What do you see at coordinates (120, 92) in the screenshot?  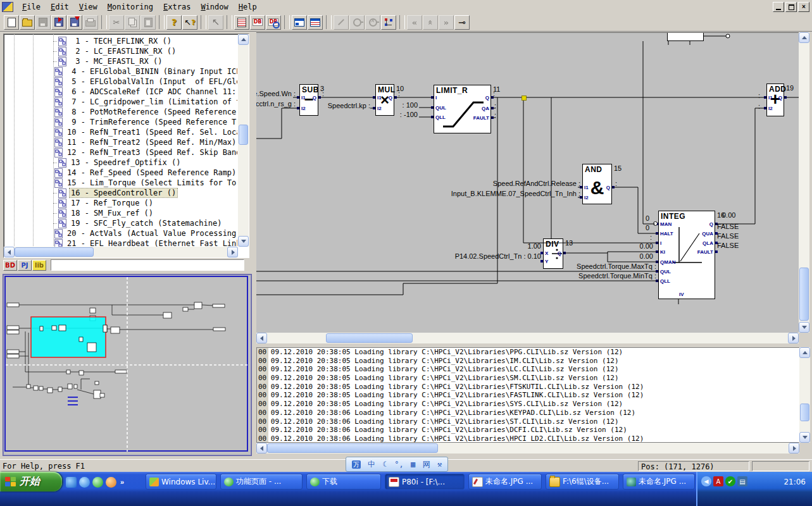 I see `tree-item: 6 - ADCScaleRef (ICP ADC Channel 11: Gai…` at bounding box center [120, 92].